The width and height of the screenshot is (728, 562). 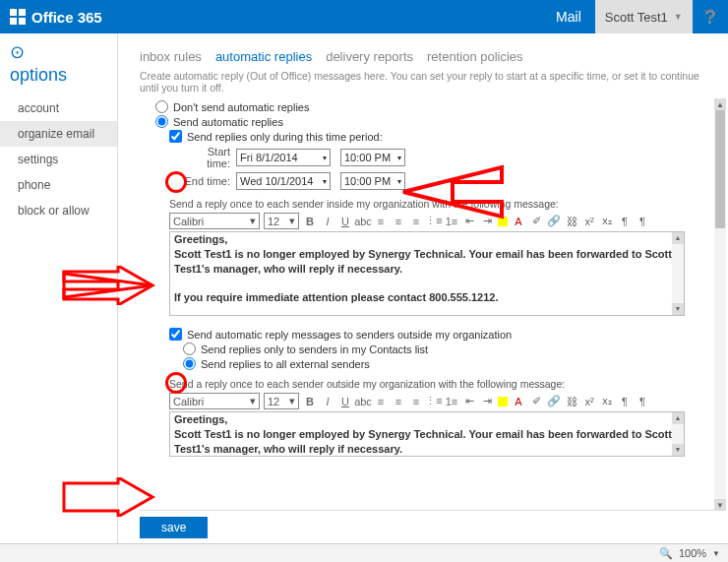 I want to click on options-title: options, so click(x=59, y=79).